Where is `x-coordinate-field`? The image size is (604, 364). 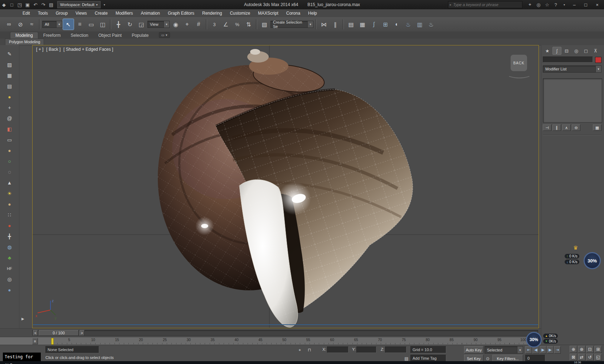
x-coordinate-field is located at coordinates (338, 350).